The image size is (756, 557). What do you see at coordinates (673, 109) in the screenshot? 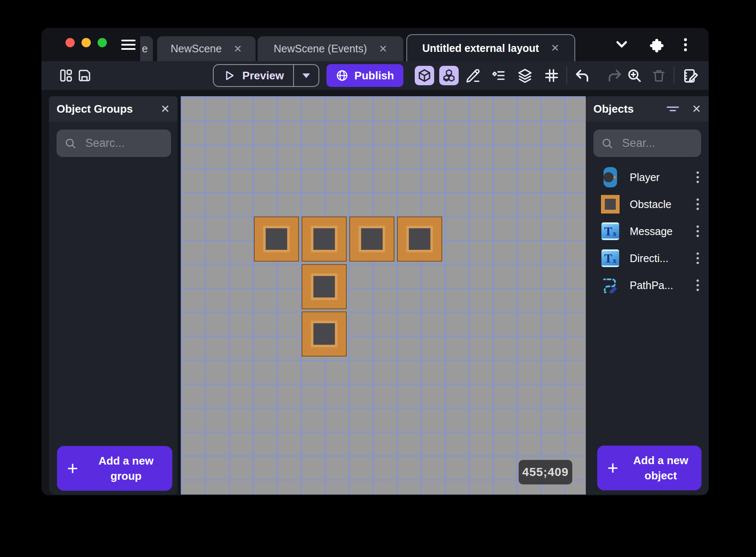
I see `filter-icon` at bounding box center [673, 109].